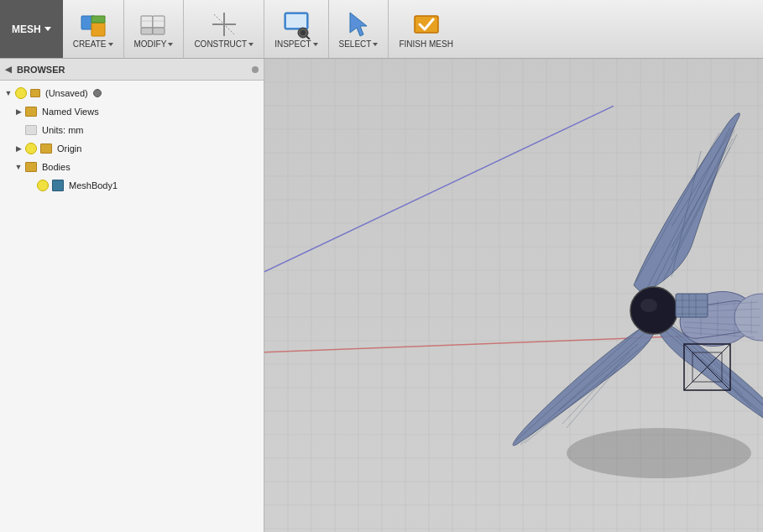 The width and height of the screenshot is (763, 532). What do you see at coordinates (426, 29) in the screenshot?
I see `finish-mesh-section: FINISH MESH` at bounding box center [426, 29].